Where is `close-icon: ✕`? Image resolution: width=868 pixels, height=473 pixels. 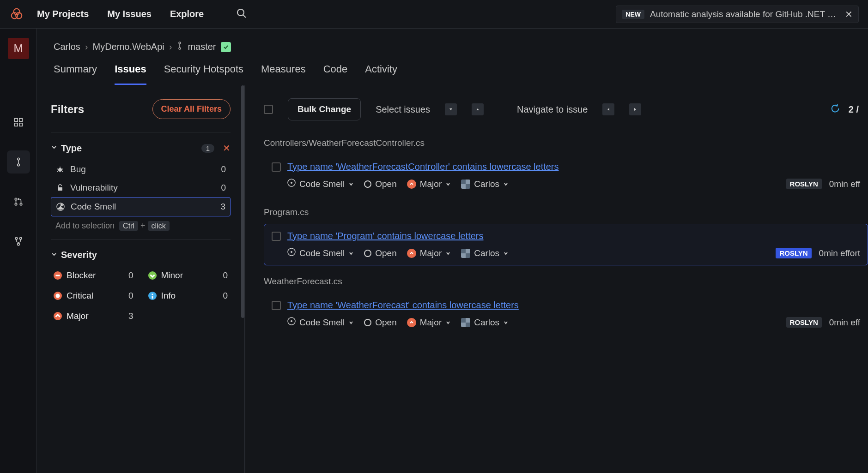
close-icon: ✕ is located at coordinates (849, 14).